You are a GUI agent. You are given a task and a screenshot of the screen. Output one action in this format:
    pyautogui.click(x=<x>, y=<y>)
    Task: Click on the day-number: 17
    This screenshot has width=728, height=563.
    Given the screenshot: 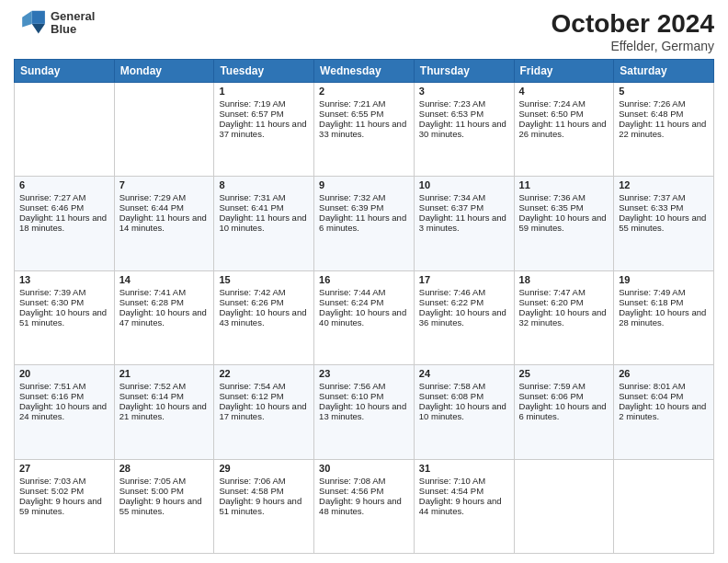 What is the action you would take?
    pyautogui.click(x=464, y=280)
    